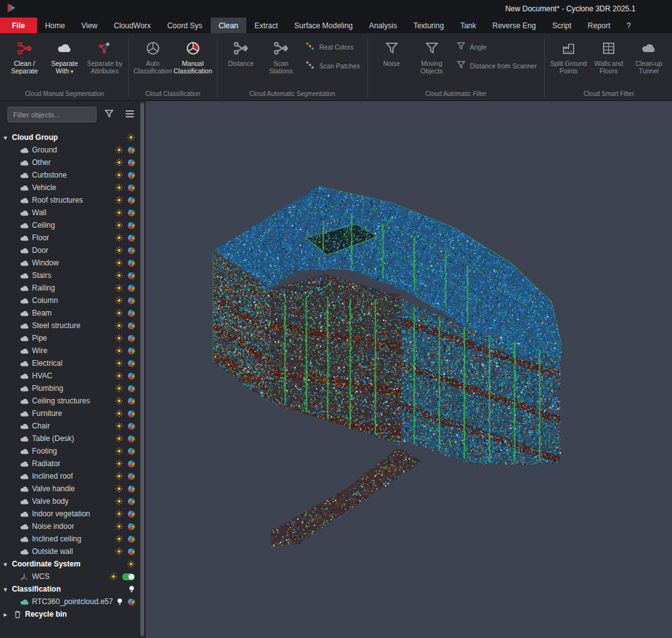 The width and height of the screenshot is (672, 638). Describe the element at coordinates (8, 615) in the screenshot. I see `chevron-right-icon: ▸` at that location.